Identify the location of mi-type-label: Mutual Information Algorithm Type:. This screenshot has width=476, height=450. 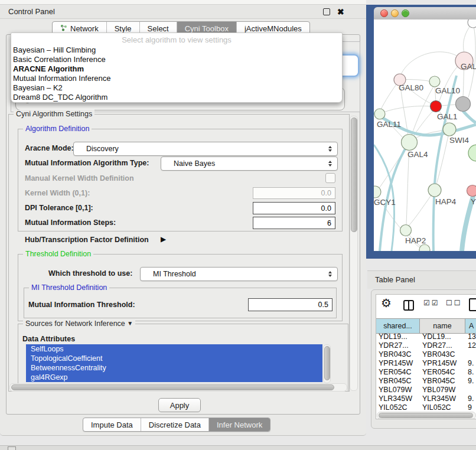
(87, 163).